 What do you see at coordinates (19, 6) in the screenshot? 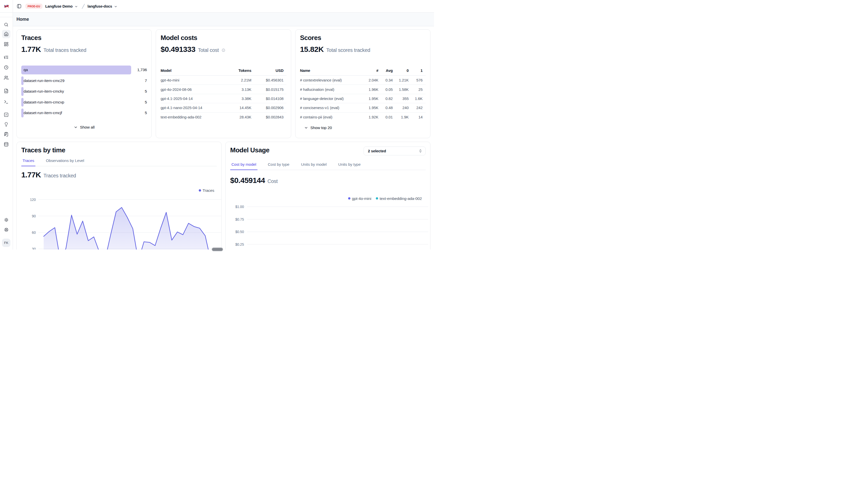
I see `panel-left-icon` at bounding box center [19, 6].